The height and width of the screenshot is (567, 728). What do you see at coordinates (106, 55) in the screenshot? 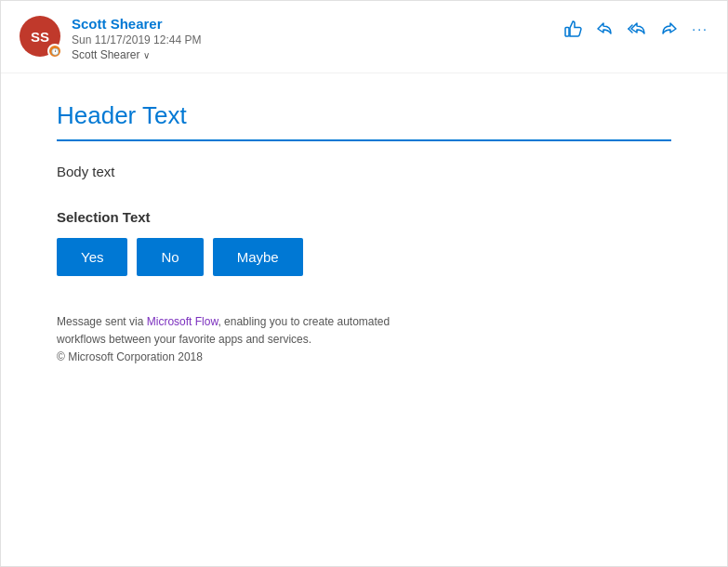
I see `sender-to-name: Scott Shearer` at bounding box center [106, 55].